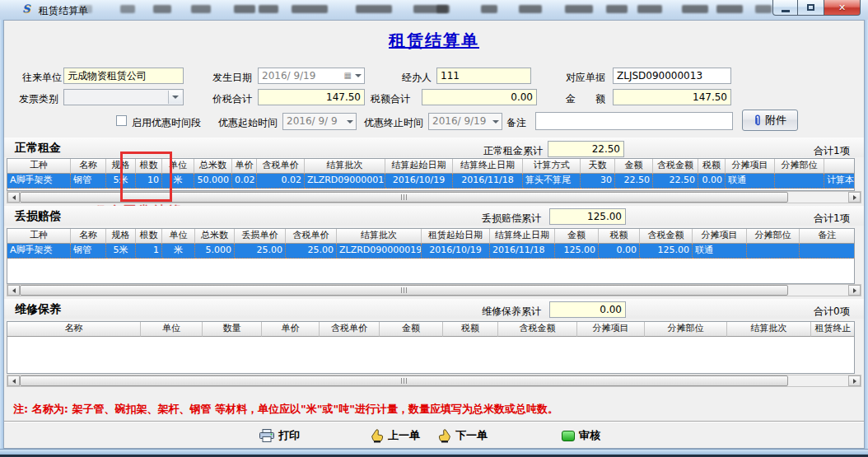 This screenshot has width=868, height=457. I want to click on column-header: 税额, so click(471, 329).